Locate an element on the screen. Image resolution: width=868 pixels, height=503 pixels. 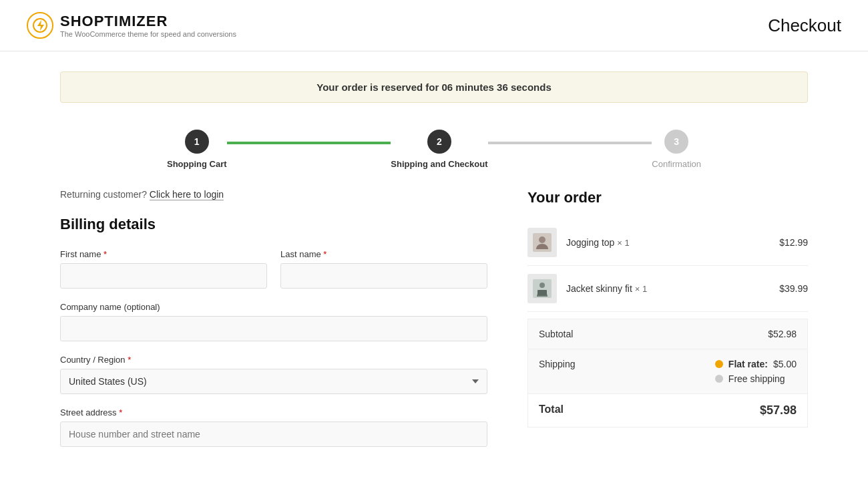
billing-title: Billing details is located at coordinates (274, 224).